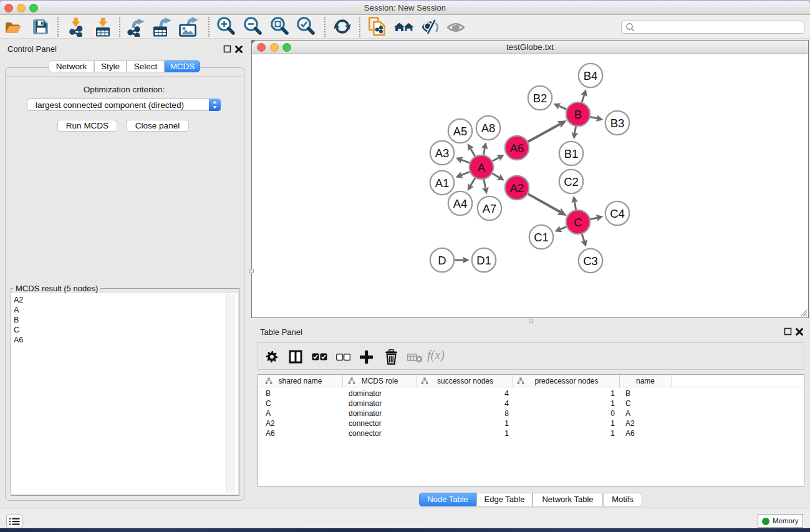  I want to click on svg-text: B2, so click(540, 99).